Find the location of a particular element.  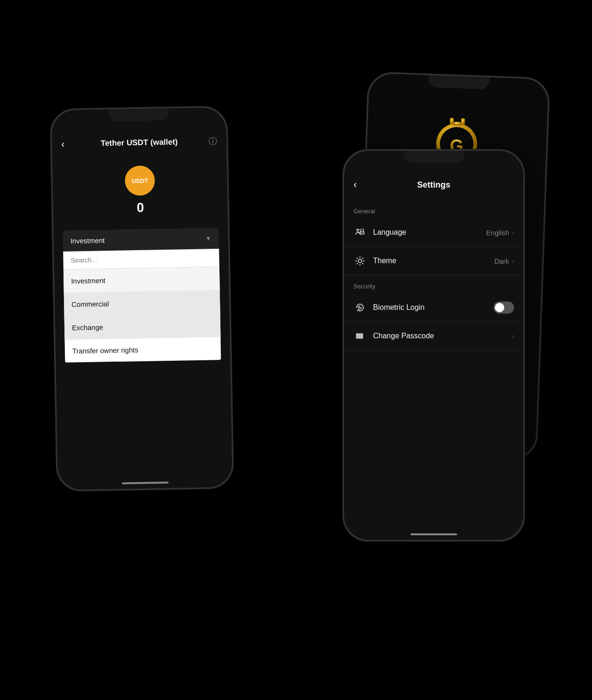

theme-value: Dark is located at coordinates (502, 261).